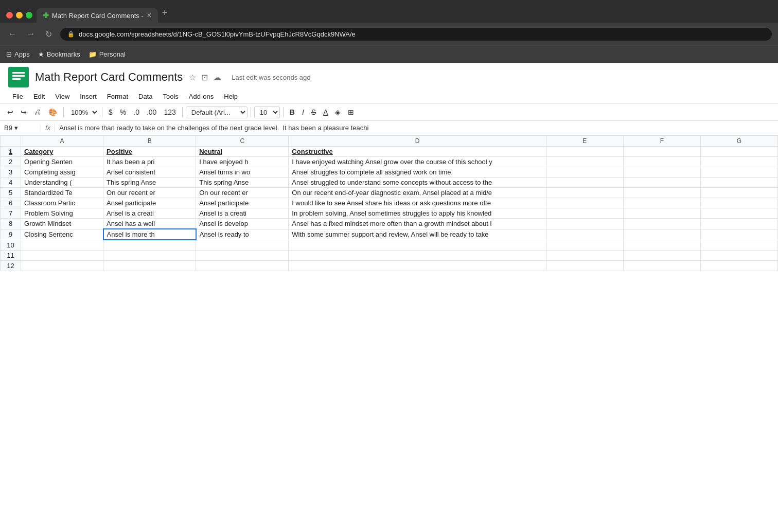 Image resolution: width=778 pixels, height=532 pixels. I want to click on cell-8-c: Ansel is develop, so click(242, 224).